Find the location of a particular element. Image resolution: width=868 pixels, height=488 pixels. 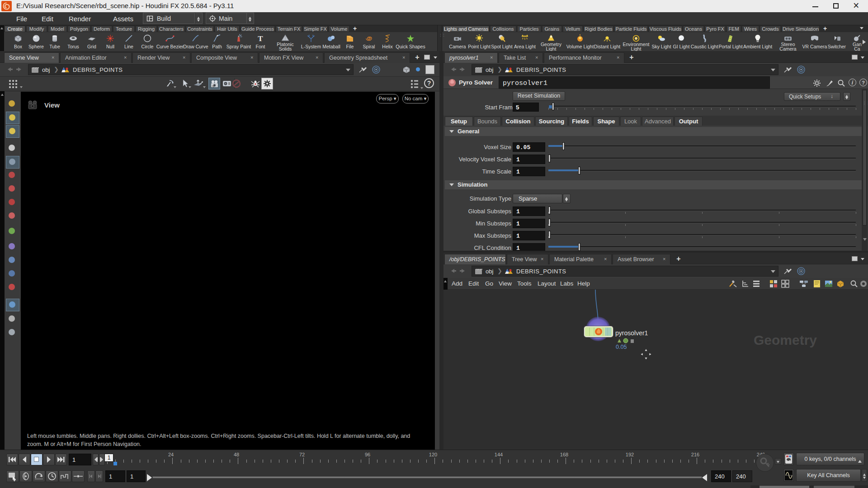

svg-text: T is located at coordinates (260, 39).